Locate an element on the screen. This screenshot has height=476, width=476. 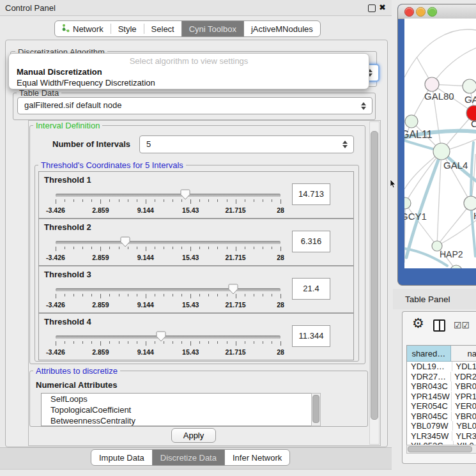
close-traffic-light-icon is located at coordinates (409, 12).